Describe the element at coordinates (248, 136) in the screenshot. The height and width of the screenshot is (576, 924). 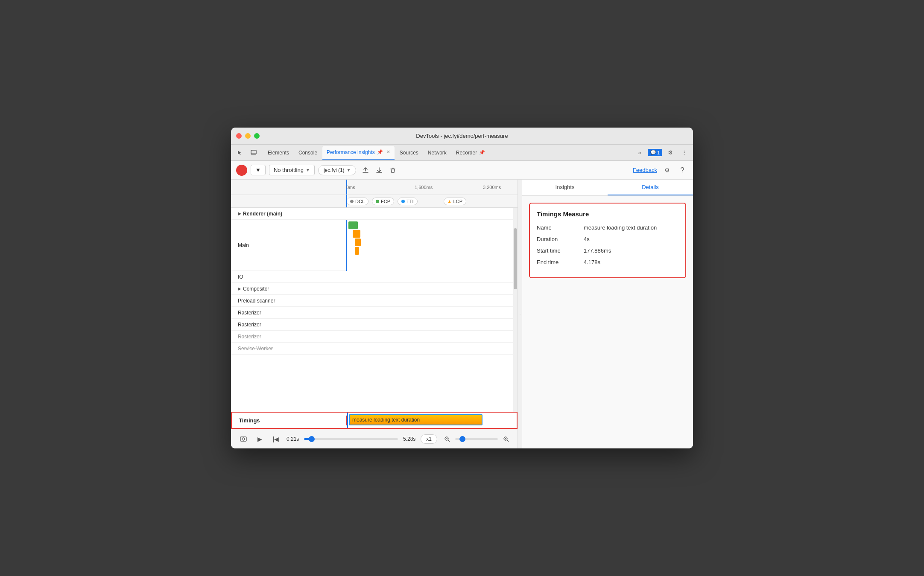
I see `minimize-button` at that location.